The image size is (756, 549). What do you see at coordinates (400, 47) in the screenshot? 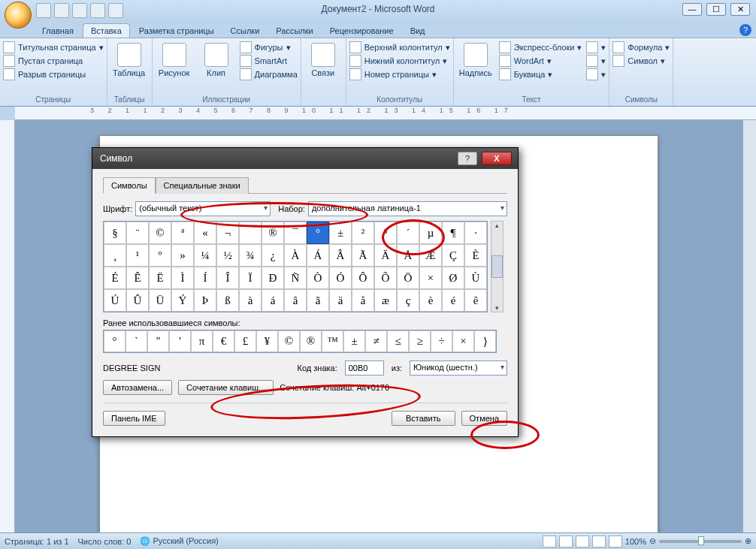
I see `header-button: Верхний колонтитул ▾` at bounding box center [400, 47].